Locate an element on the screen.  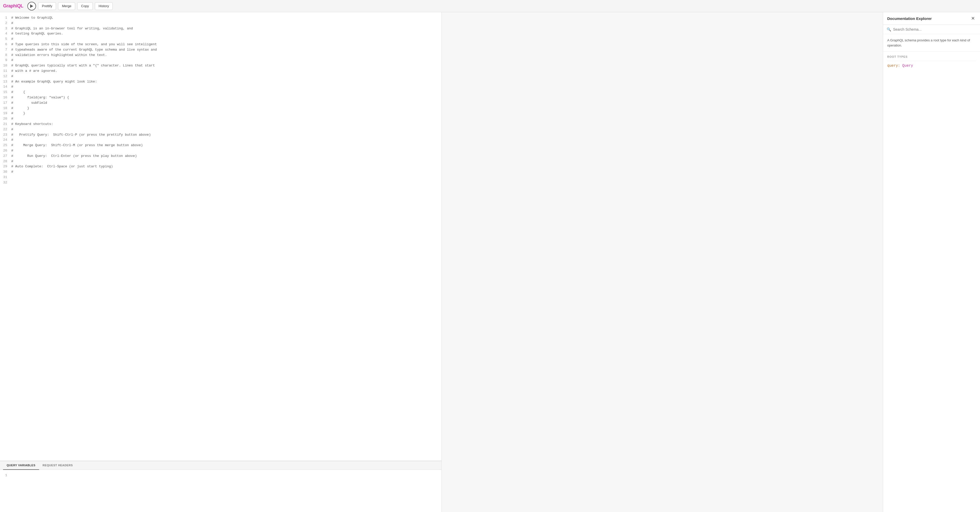
doc-explorer-title: Documentation Explorer is located at coordinates (909, 18).